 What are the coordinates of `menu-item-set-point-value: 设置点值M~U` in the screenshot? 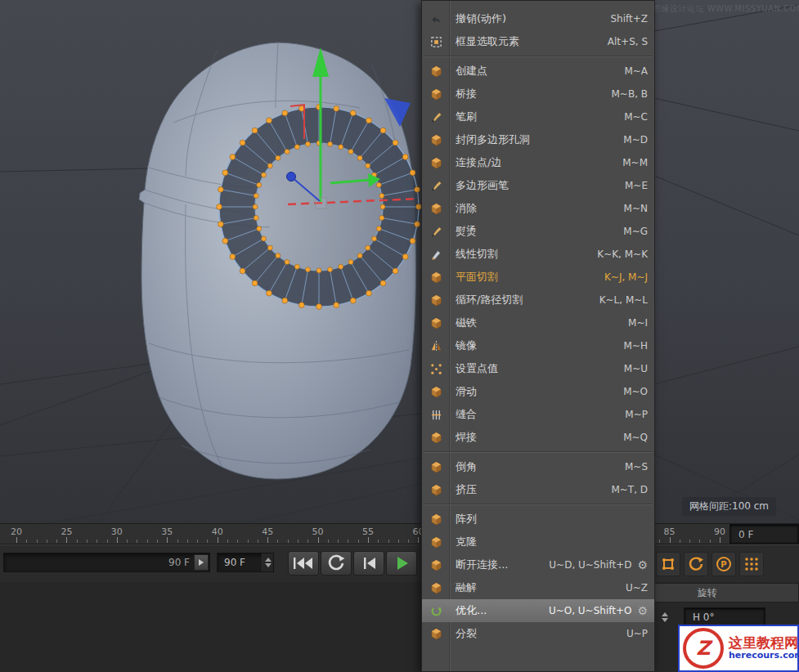 It's located at (538, 369).